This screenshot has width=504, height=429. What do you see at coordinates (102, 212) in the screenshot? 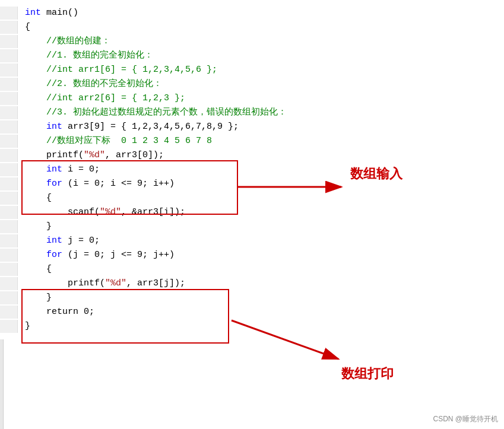
I see `code-content: scanf("%d", &arr3[i]);` at bounding box center [102, 212].